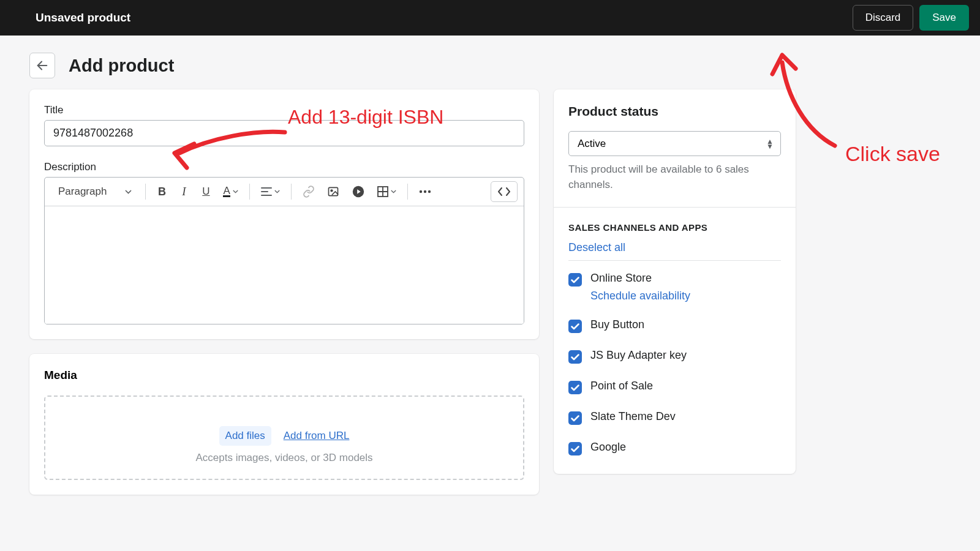  Describe the element at coordinates (686, 416) in the screenshot. I see `channel-label: Slate Theme Dev` at that location.